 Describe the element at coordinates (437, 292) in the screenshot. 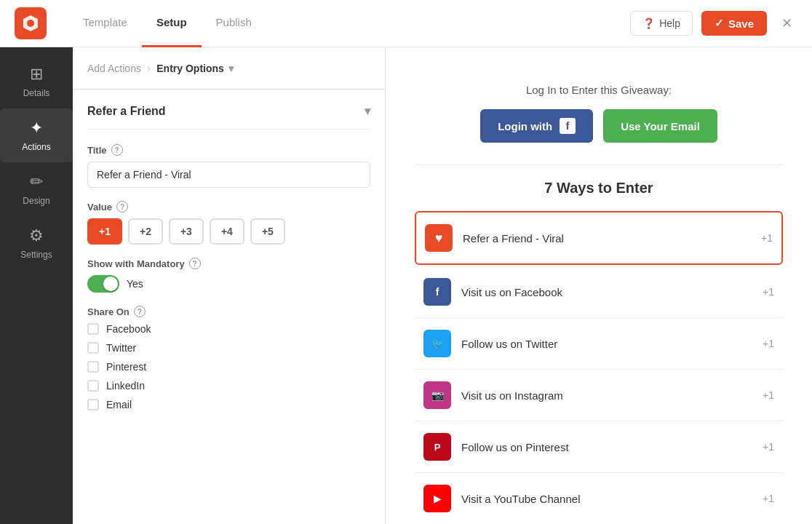

I see `facebook-entry-icon: f` at that location.